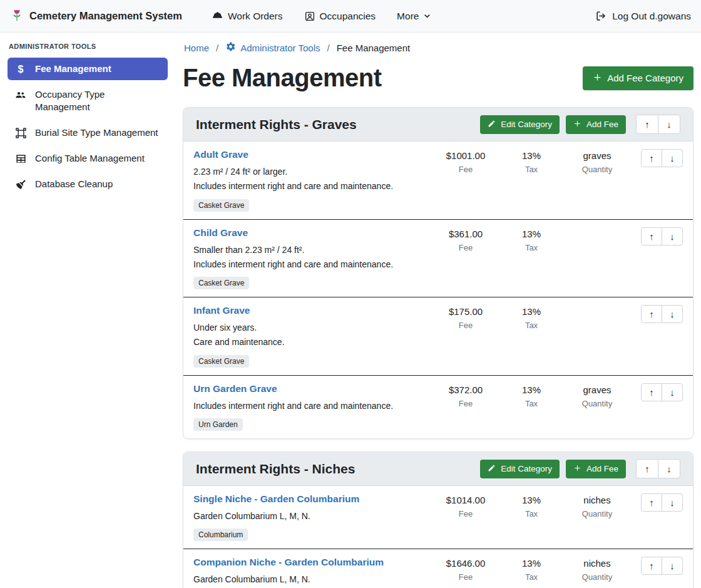 This screenshot has height=588, width=701. Describe the element at coordinates (643, 16) in the screenshot. I see `logout-link: Log Out d.gowans` at that location.